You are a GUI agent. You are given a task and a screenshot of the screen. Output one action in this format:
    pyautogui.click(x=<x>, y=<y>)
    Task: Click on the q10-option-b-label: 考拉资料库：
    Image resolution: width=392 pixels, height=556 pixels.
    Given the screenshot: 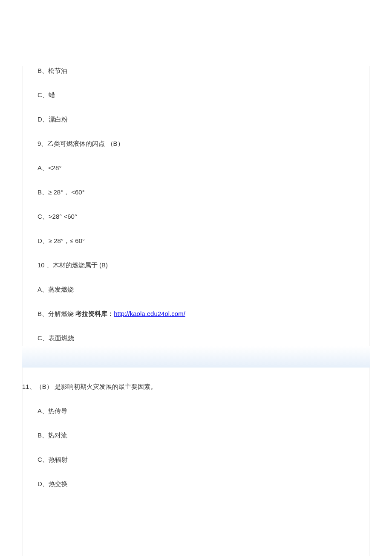 What is the action you would take?
    pyautogui.click(x=95, y=314)
    